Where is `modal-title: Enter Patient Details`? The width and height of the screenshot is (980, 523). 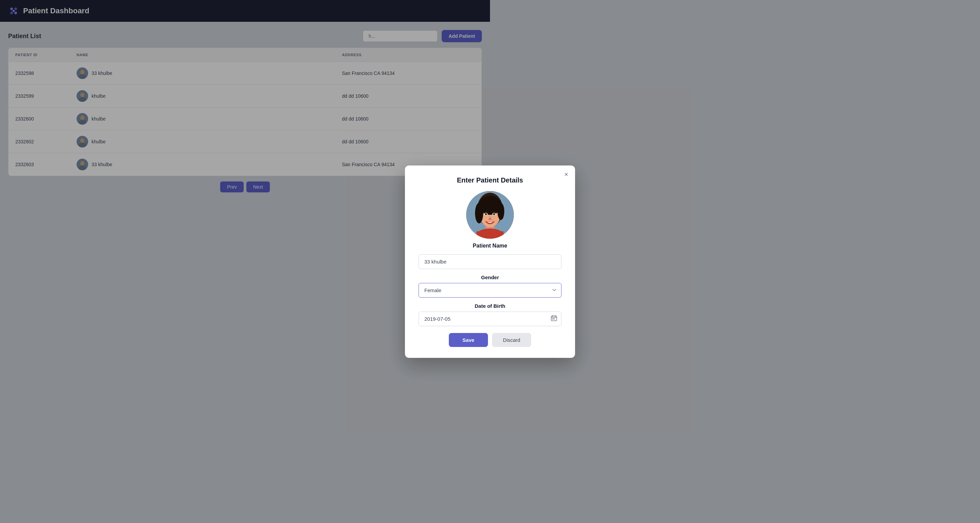 modal-title: Enter Patient Details is located at coordinates (454, 180).